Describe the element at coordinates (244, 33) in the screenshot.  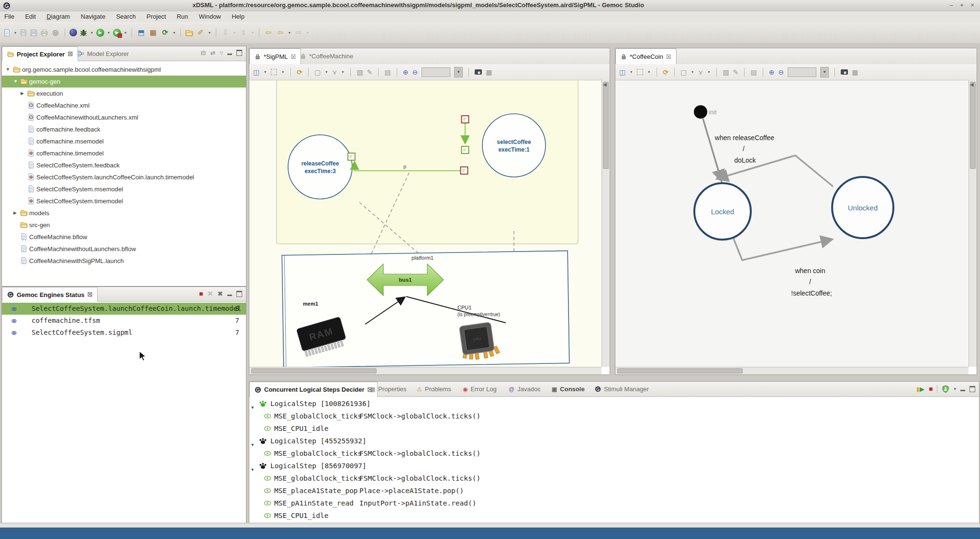
I see `previous-annotation-icon: ⇧` at that location.